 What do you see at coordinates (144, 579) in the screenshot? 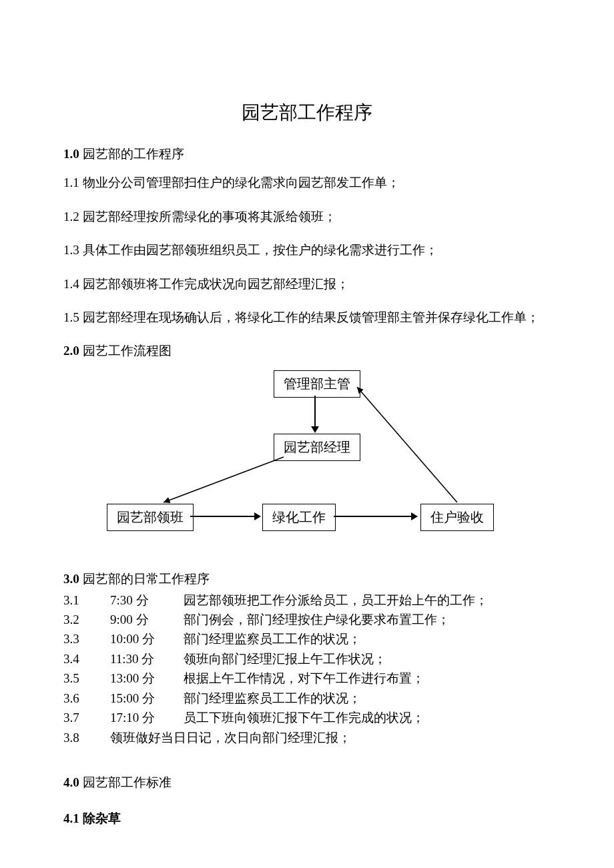
I see `section-3-title: 园艺部的日常工作程序` at bounding box center [144, 579].